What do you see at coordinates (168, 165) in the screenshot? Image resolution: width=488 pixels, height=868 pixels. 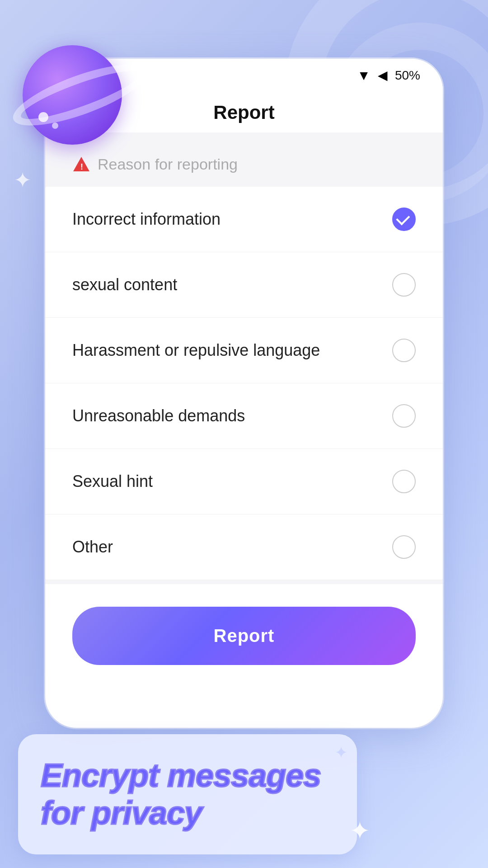 I see `reason-text: Reason for reporting` at bounding box center [168, 165].